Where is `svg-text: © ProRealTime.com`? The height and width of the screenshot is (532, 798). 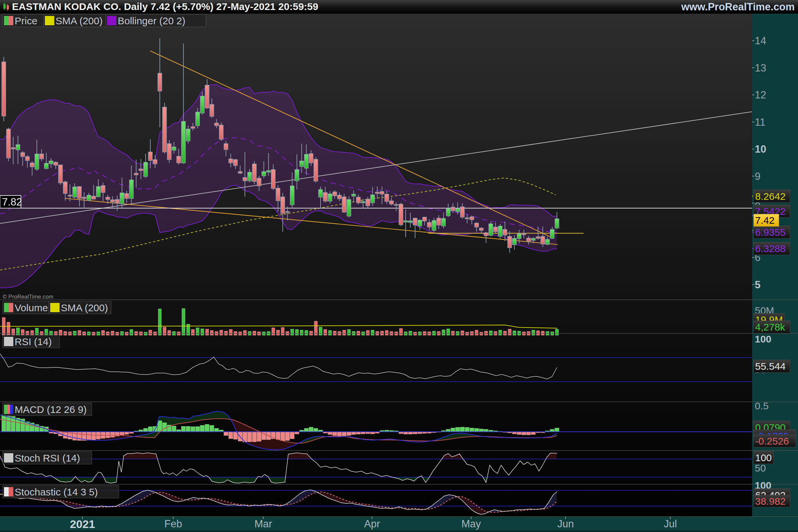 svg-text: © ProRealTime.com is located at coordinates (28, 297).